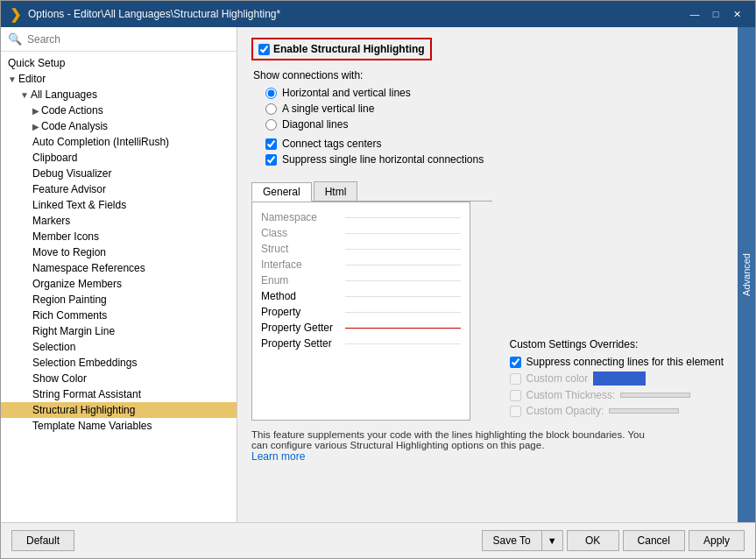 The height and width of the screenshot is (559, 756). Describe the element at coordinates (655, 395) in the screenshot. I see `thickness-slider` at that location.